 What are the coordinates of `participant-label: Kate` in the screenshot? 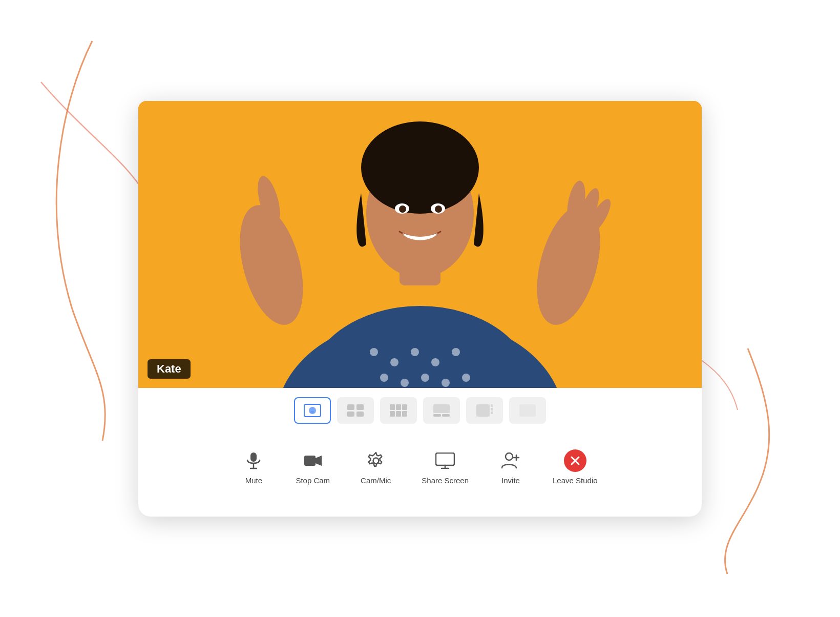 It's located at (169, 369).